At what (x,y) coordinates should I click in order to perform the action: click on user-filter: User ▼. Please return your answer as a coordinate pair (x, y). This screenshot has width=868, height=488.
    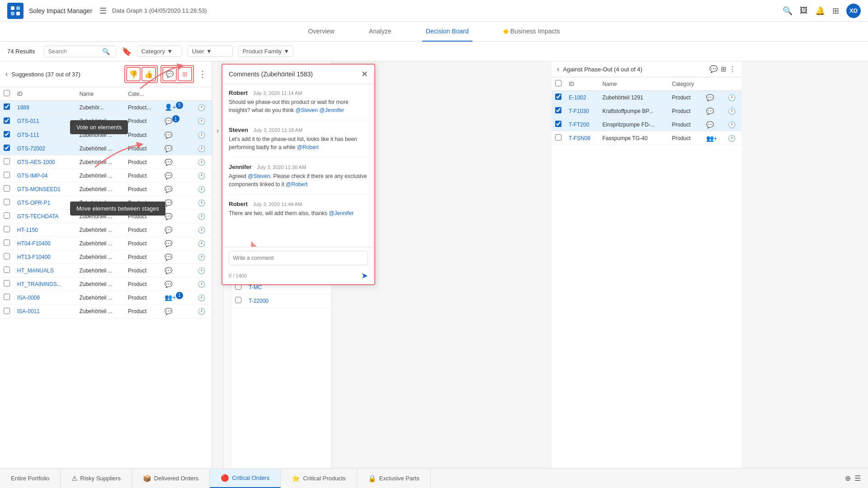
    Looking at the image, I should click on (210, 52).